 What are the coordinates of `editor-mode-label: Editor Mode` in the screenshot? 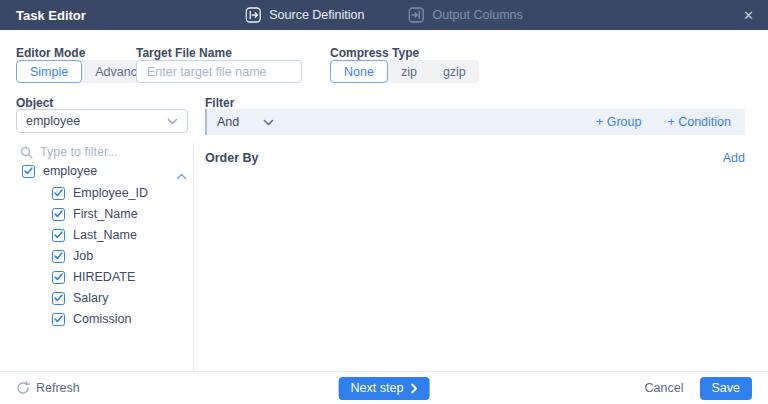 It's located at (50, 53).